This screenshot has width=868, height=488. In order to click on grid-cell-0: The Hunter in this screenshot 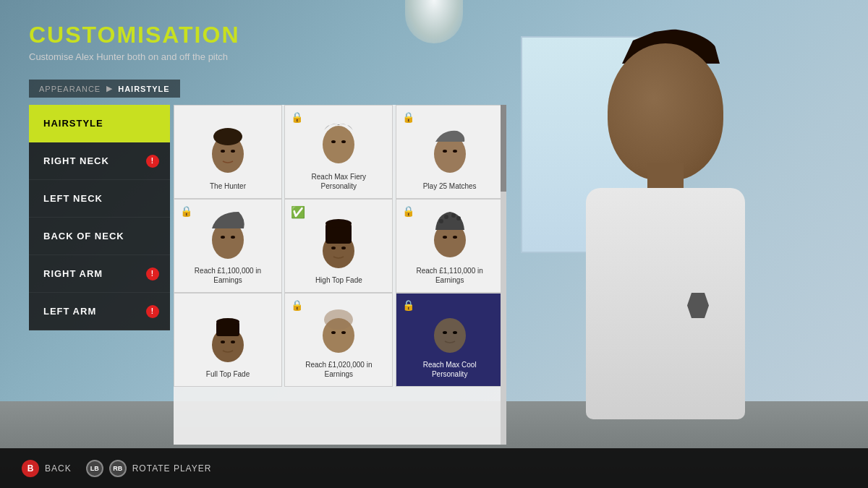, I will do `click(228, 152)`.